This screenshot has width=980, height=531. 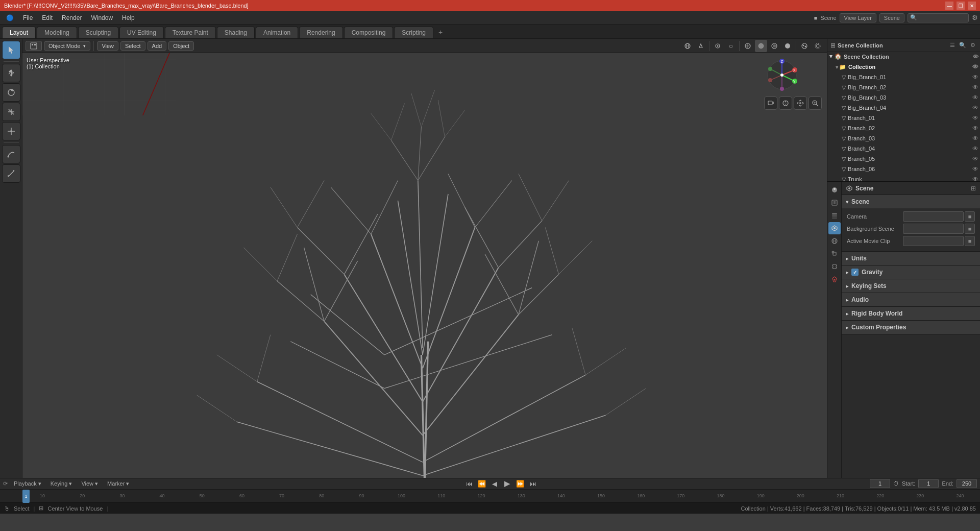 I want to click on move-tool-button, so click(x=11, y=73).